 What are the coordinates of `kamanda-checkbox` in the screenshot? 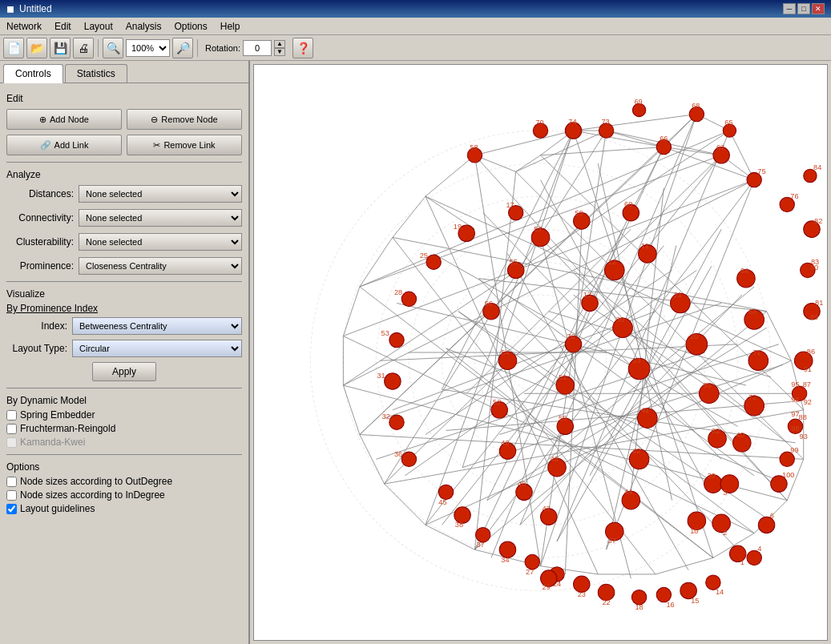 It's located at (11, 442).